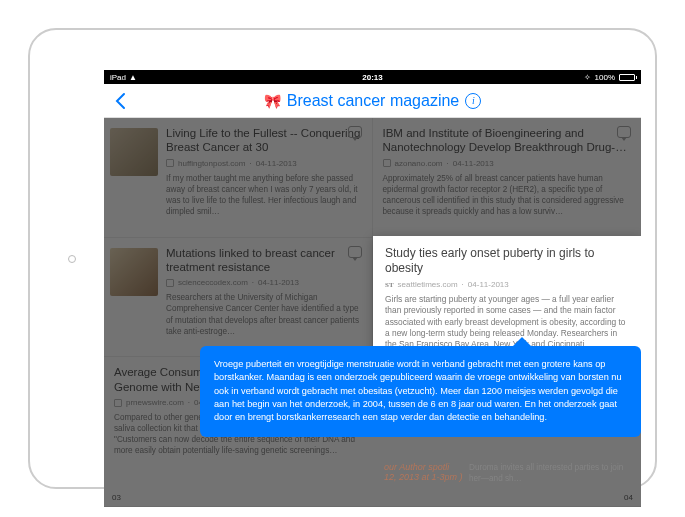 The height and width of the screenshot is (517, 685). Describe the element at coordinates (238, 298) in the screenshot. I see `article-card: Mutations linked to breast cancer treatm…` at that location.